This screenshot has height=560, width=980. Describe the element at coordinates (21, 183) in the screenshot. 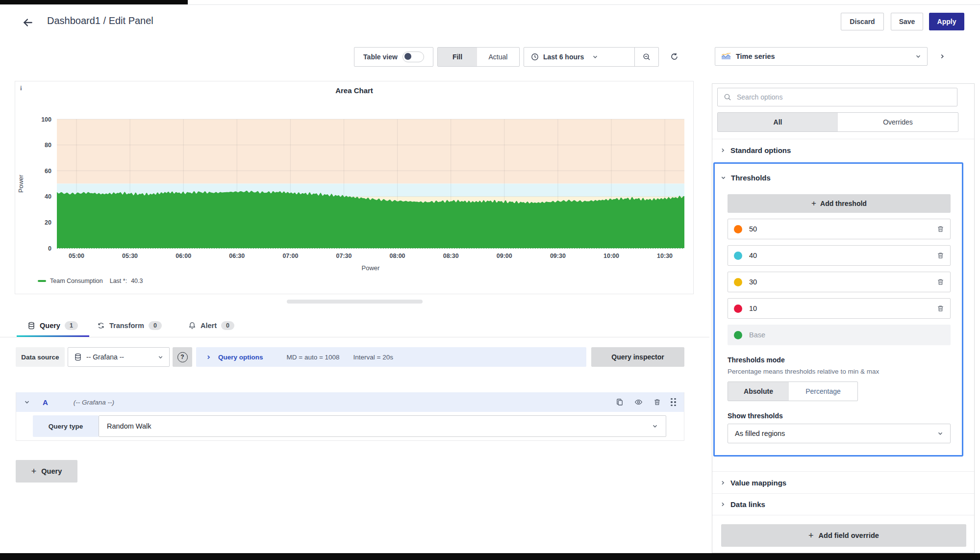

I see `svg-text: Power` at that location.